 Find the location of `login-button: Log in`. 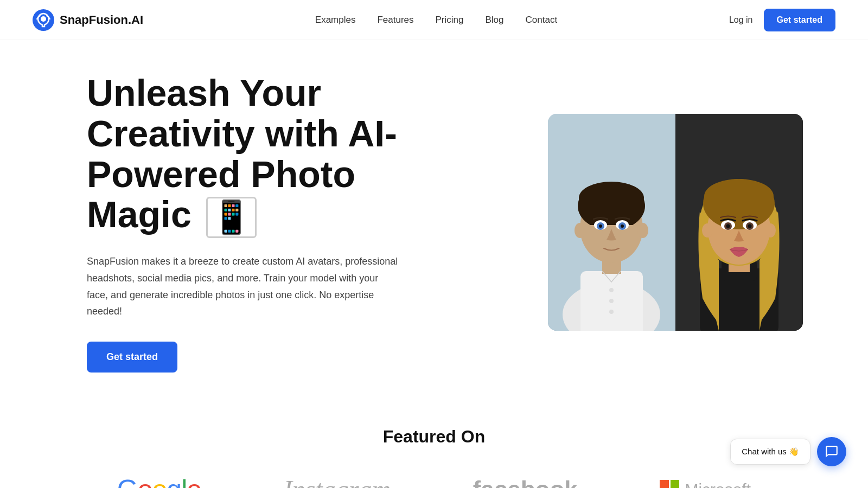

login-button: Log in is located at coordinates (741, 20).